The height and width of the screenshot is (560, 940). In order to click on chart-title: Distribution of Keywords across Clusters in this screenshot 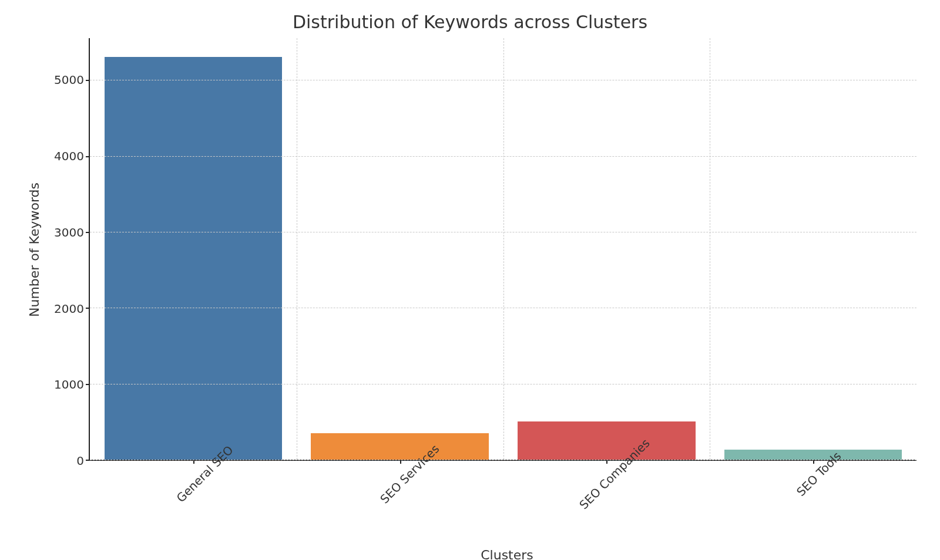, I will do `click(470, 22)`.